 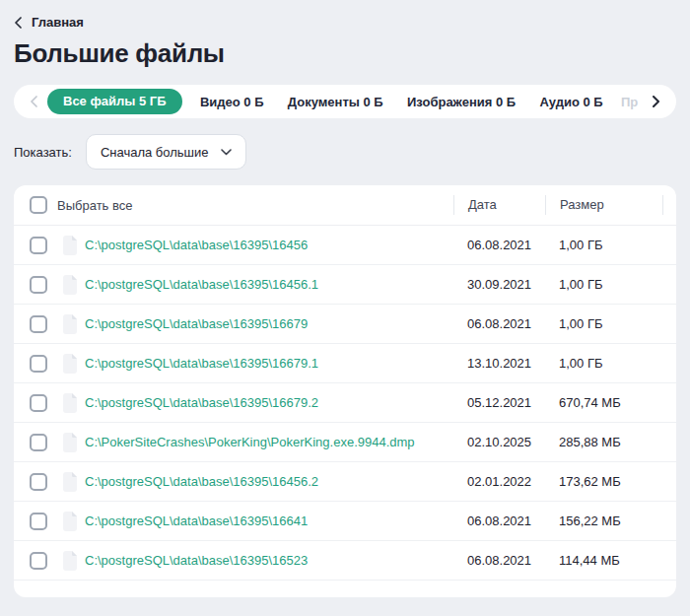 I want to click on file-size: 285,88 МБ, so click(x=603, y=442).